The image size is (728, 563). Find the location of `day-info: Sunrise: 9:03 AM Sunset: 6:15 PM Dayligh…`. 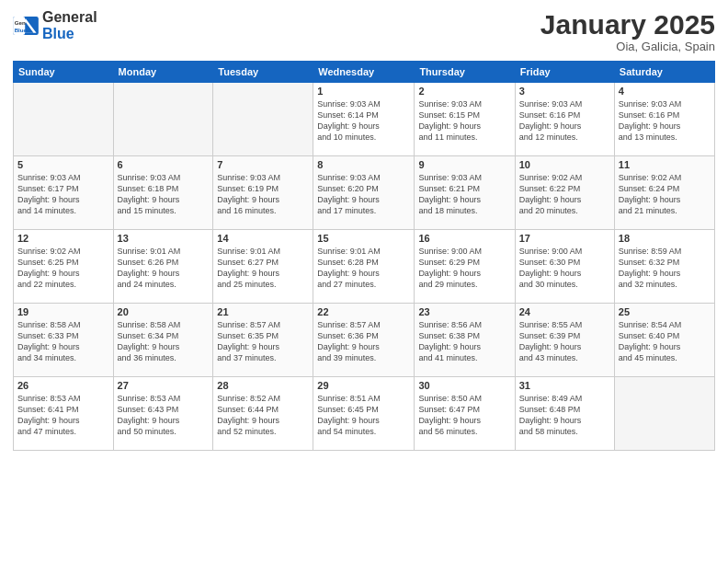

day-info: Sunrise: 9:03 AM Sunset: 6:15 PM Dayligh… is located at coordinates (464, 121).